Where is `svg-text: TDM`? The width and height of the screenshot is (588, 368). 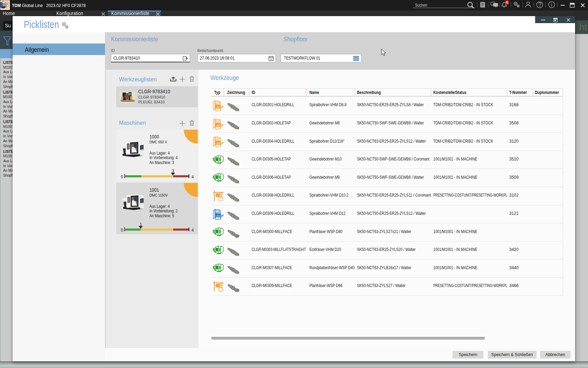 svg-text: TDM is located at coordinates (8, 5).